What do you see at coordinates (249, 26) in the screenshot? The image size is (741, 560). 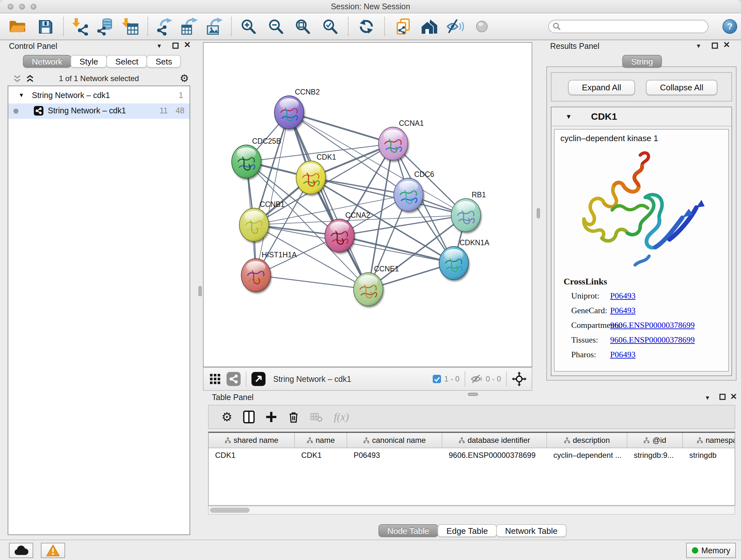 I see `zoom-in-button` at bounding box center [249, 26].